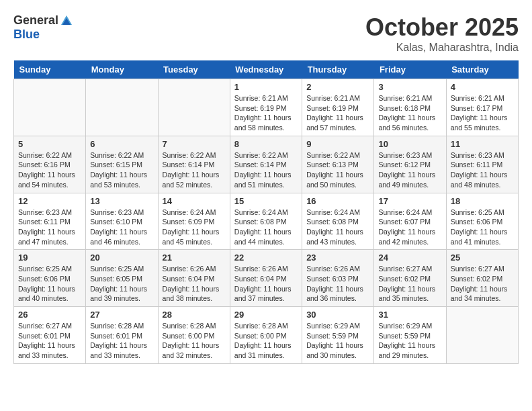 The height and width of the screenshot is (411, 532). I want to click on calendar-cell: 16Sunrise: 6:24 AM Sunset: 6:08 PM Dayli…, so click(339, 222).